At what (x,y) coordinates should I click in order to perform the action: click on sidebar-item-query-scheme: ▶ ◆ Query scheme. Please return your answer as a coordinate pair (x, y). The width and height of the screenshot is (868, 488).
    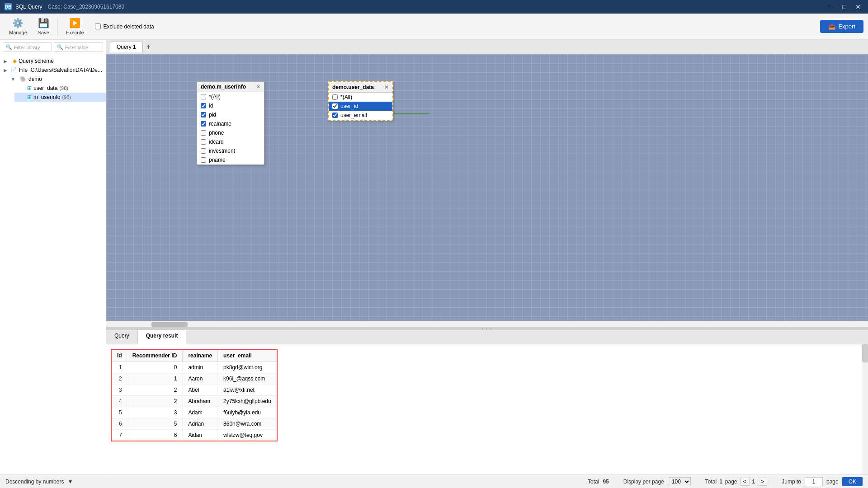
    Looking at the image, I should click on (53, 61).